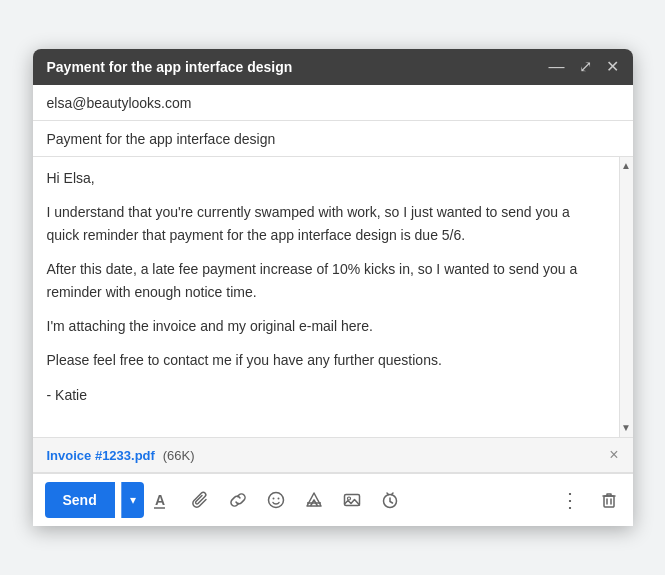 The image size is (665, 575). I want to click on emoji-icon, so click(276, 500).